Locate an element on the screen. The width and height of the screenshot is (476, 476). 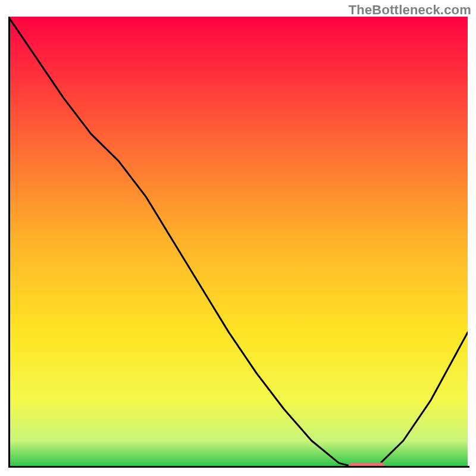
watermark-text: TheBottleneck.com is located at coordinates (410, 10).